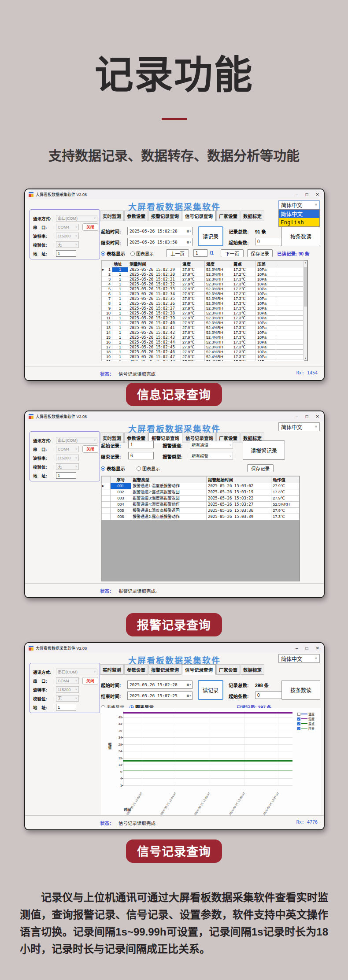 The width and height of the screenshot is (348, 980). Describe the element at coordinates (306, 359) in the screenshot. I see `scroll-down-icon: ▼` at that location.